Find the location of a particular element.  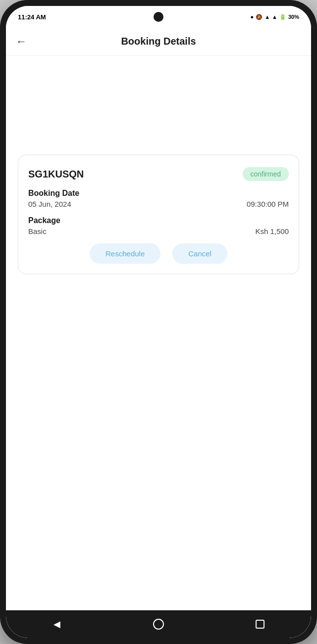

nav-back-icon: ◀ is located at coordinates (57, 624).